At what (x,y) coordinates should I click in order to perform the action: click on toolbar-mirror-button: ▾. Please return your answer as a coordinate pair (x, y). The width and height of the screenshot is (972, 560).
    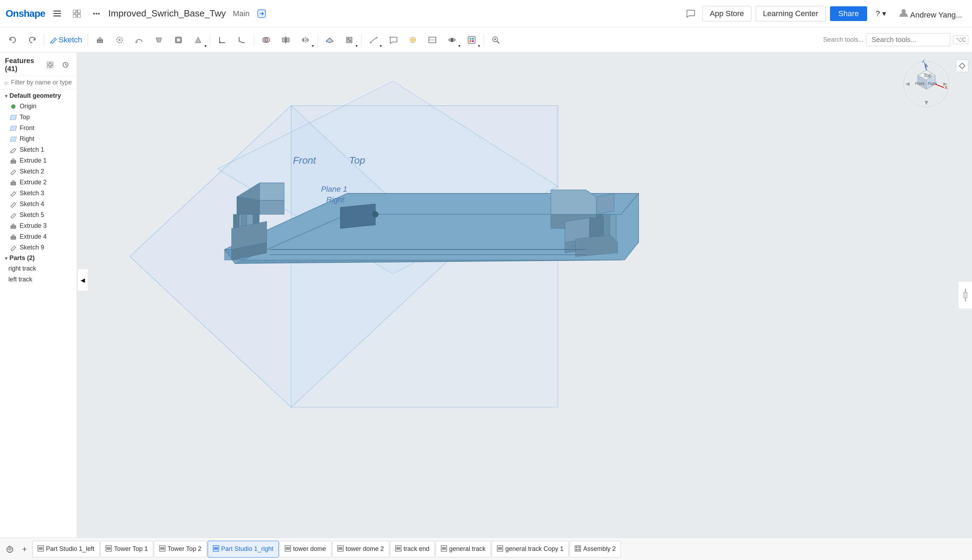
    Looking at the image, I should click on (306, 40).